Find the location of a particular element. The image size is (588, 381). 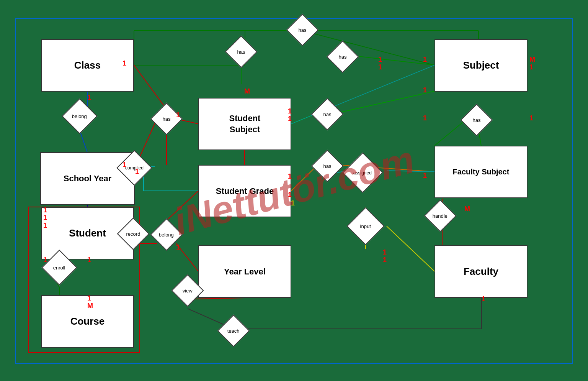

diamond-has-6: has is located at coordinates (328, 166).